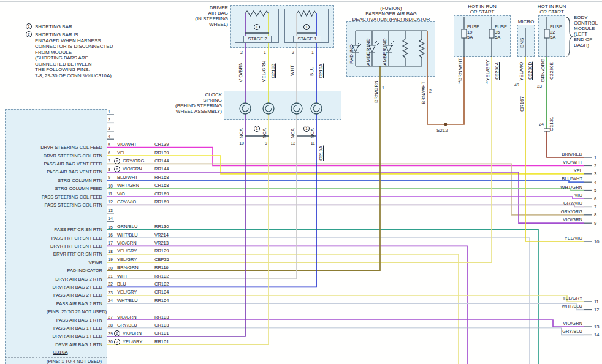 The image size is (602, 364). Describe the element at coordinates (200, 16) in the screenshot. I see `driver-airbag-title: DRIVER AIR BAG (IN STEERING WHEEL)` at that location.